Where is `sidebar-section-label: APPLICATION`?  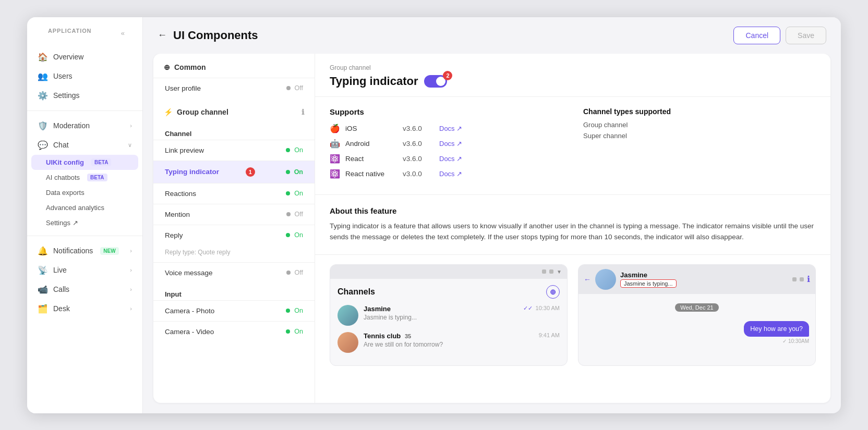 sidebar-section-label: APPLICATION is located at coordinates (70, 33).